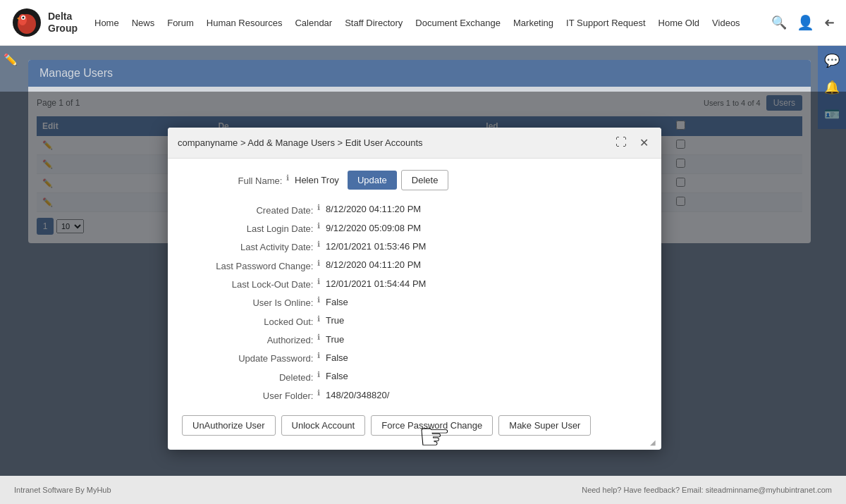 The height and width of the screenshot is (504, 846). Describe the element at coordinates (324, 426) in the screenshot. I see `action-button-1: Unlock Account` at that location.